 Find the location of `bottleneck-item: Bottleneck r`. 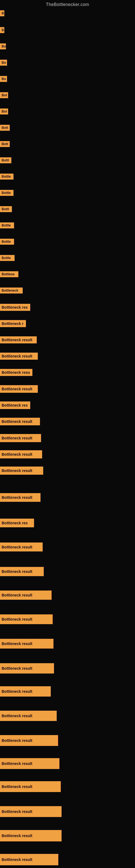

bottleneck-item: Bottleneck r is located at coordinates (13, 323).